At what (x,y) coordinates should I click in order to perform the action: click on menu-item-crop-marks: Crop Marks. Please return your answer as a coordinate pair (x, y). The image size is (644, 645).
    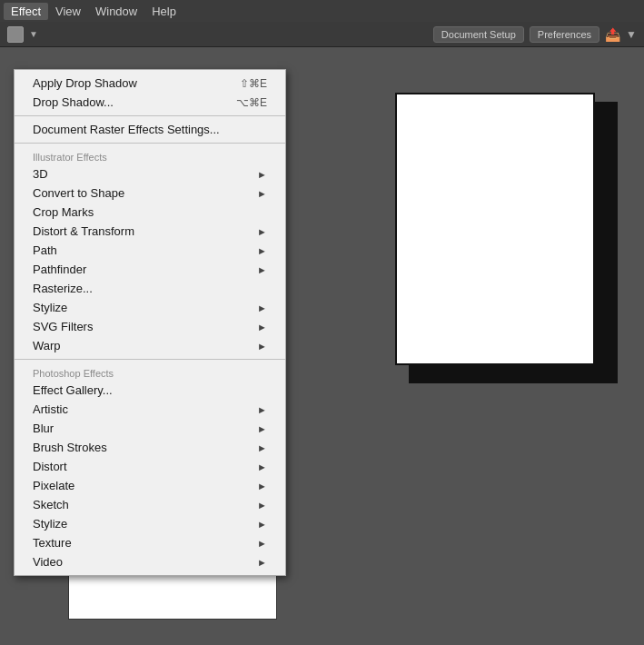
    Looking at the image, I should click on (150, 213).